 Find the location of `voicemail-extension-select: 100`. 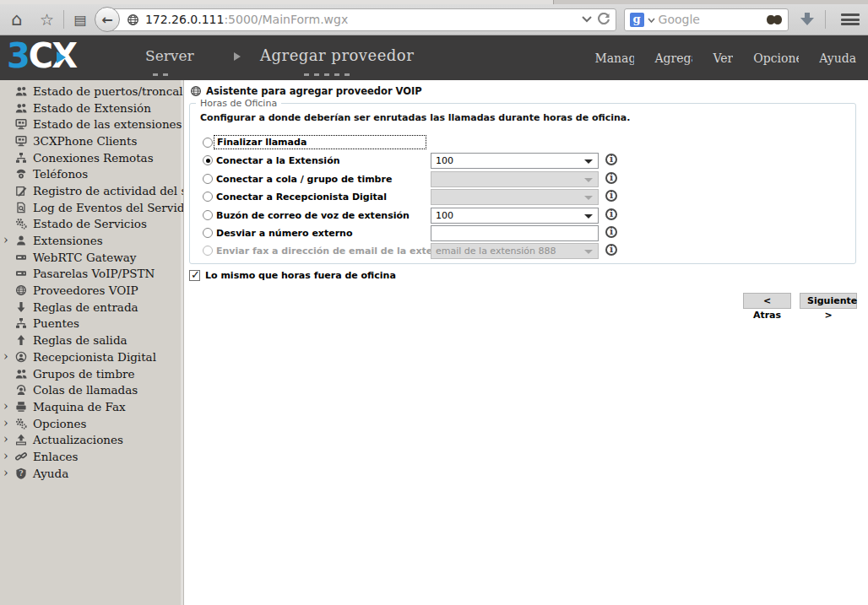

voicemail-extension-select: 100 is located at coordinates (515, 216).